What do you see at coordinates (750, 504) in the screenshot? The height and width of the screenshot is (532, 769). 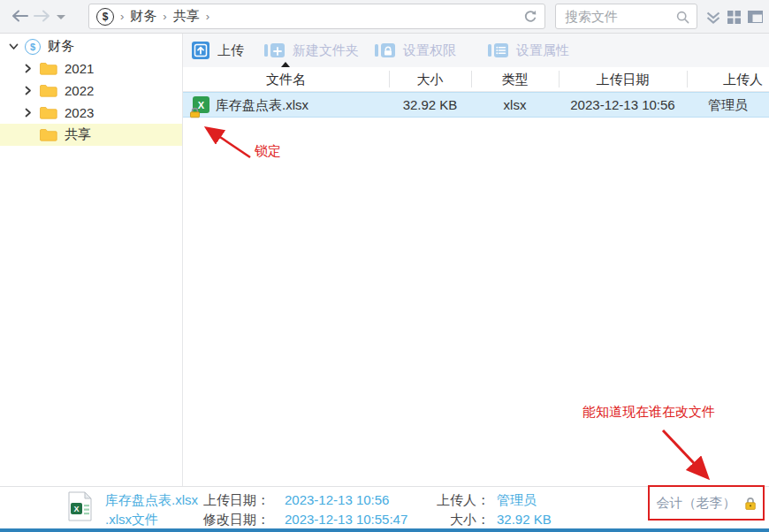 I see `editor-lock-icon` at bounding box center [750, 504].